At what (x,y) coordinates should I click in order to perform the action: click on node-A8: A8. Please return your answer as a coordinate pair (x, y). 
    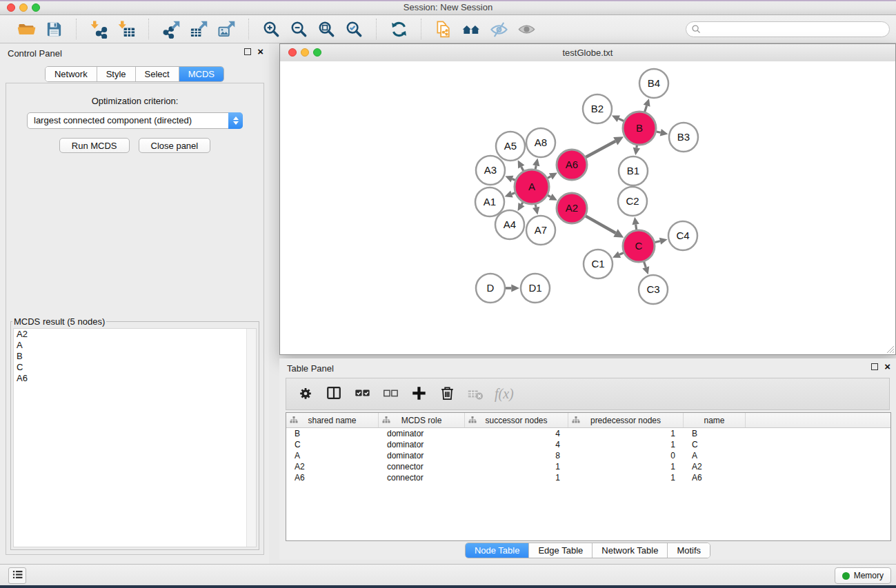
    Looking at the image, I should click on (541, 143).